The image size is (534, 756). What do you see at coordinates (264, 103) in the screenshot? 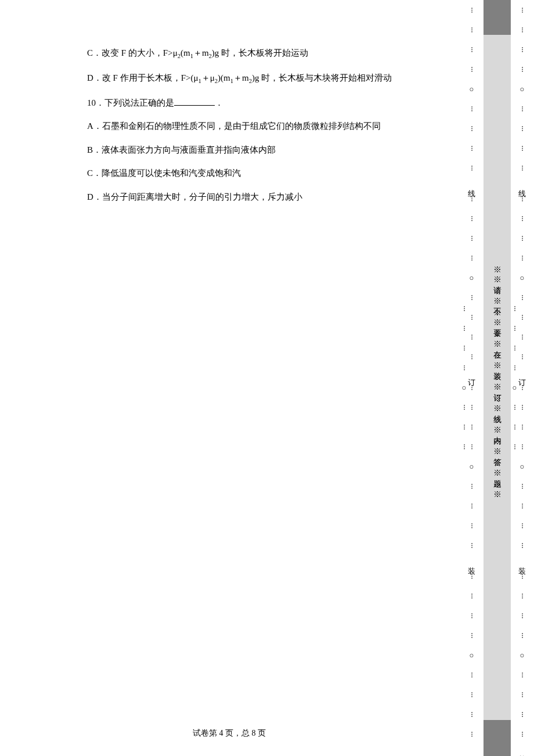
I see `question-10-stem: 10．下列说法正确的是．` at bounding box center [264, 103].